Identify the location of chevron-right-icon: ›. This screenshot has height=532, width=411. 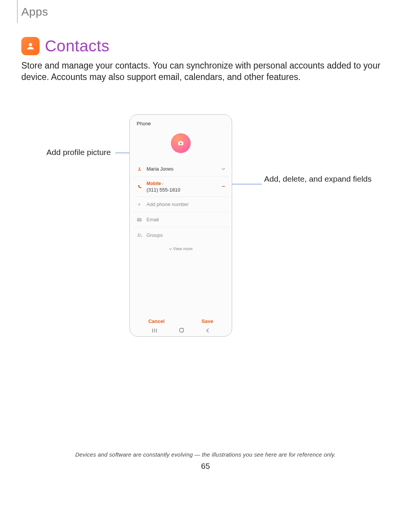
(163, 184).